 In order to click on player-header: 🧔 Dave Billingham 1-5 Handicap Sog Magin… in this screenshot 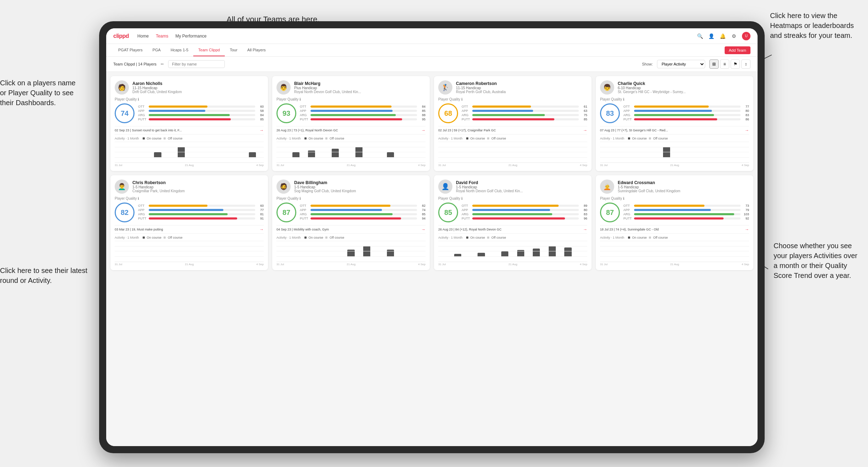, I will do `click(351, 187)`.